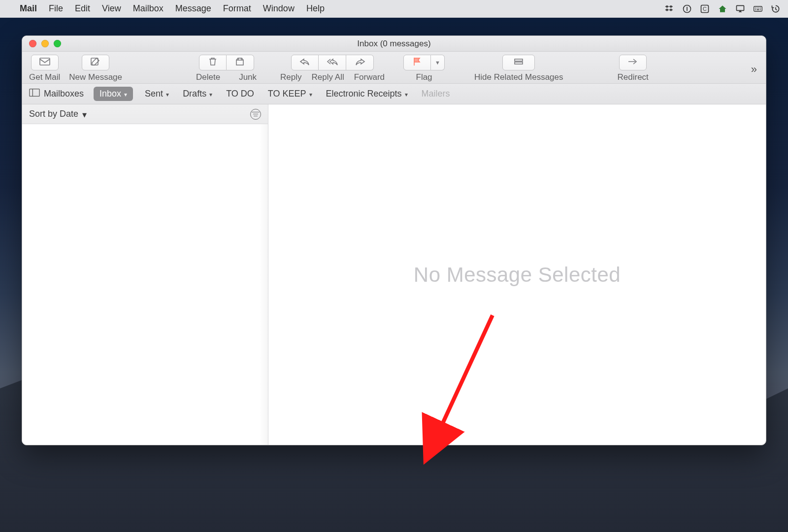  Describe the element at coordinates (394, 68) in the screenshot. I see `toolbar: Get Mail New Message Delete` at that location.